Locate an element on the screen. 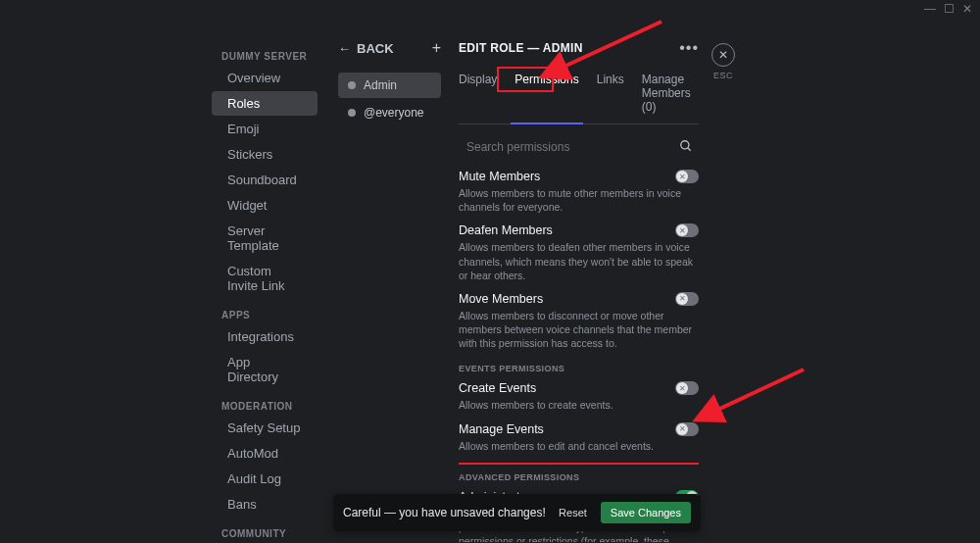  sidebar-section-server: DUMMY SERVER is located at coordinates (272, 57).